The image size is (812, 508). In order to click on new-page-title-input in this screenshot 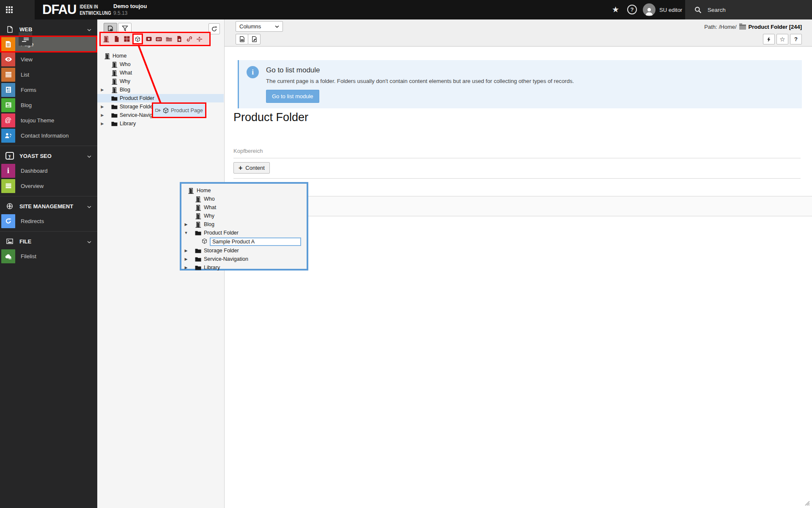, I will do `click(255, 242)`.